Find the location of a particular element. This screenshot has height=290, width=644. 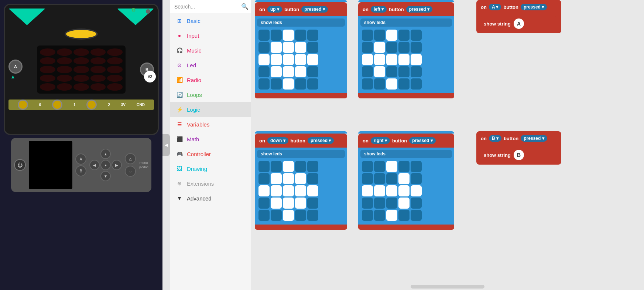

pressed-left-dropdown: pressed ▾ is located at coordinates (419, 9).